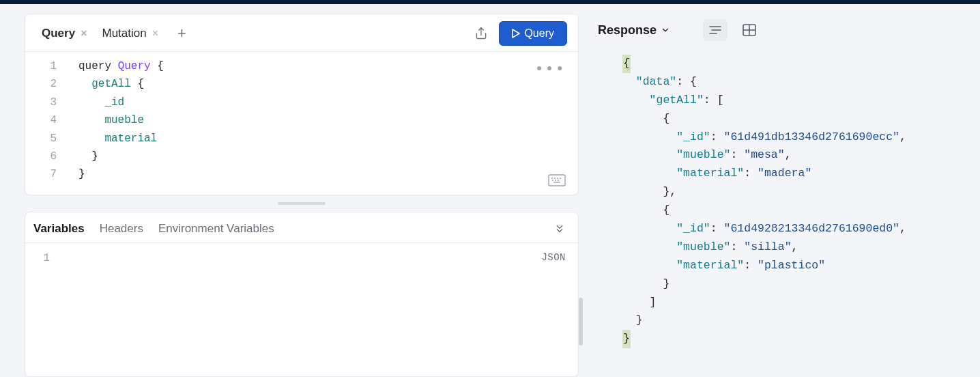 This screenshot has height=377, width=980. I want to click on view-table-button, so click(749, 30).